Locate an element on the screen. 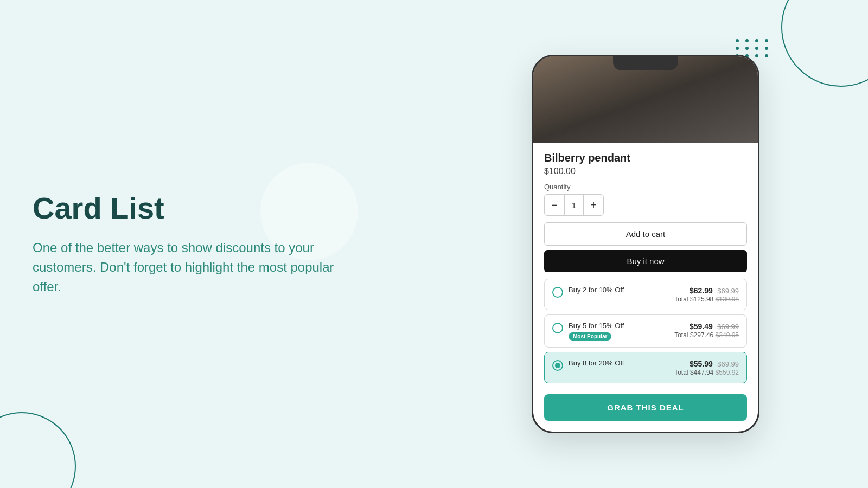 The height and width of the screenshot is (488, 868). deal-3-new-price: $55.99 is located at coordinates (701, 364).